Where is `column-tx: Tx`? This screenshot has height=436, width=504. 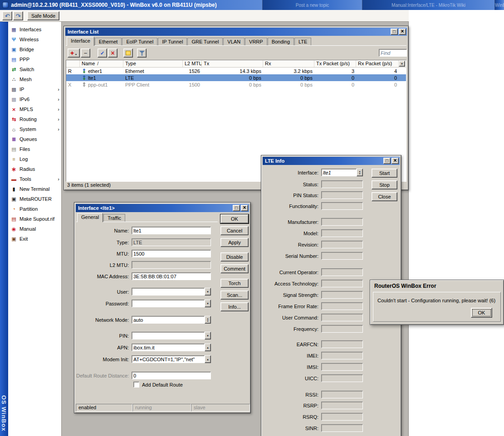
column-tx: Tx is located at coordinates (232, 63).